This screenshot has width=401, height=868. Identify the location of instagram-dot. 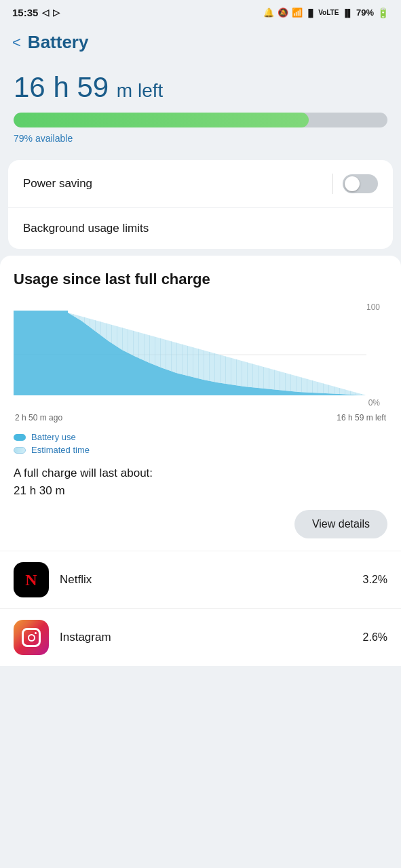
(35, 633).